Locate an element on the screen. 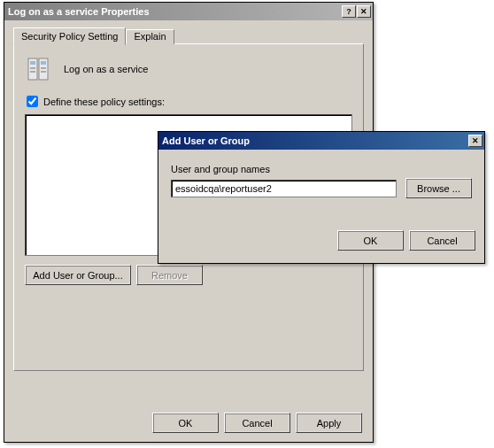 The image size is (494, 448). add-dialog-titlebar: Add User or Group ✕ is located at coordinates (321, 141).